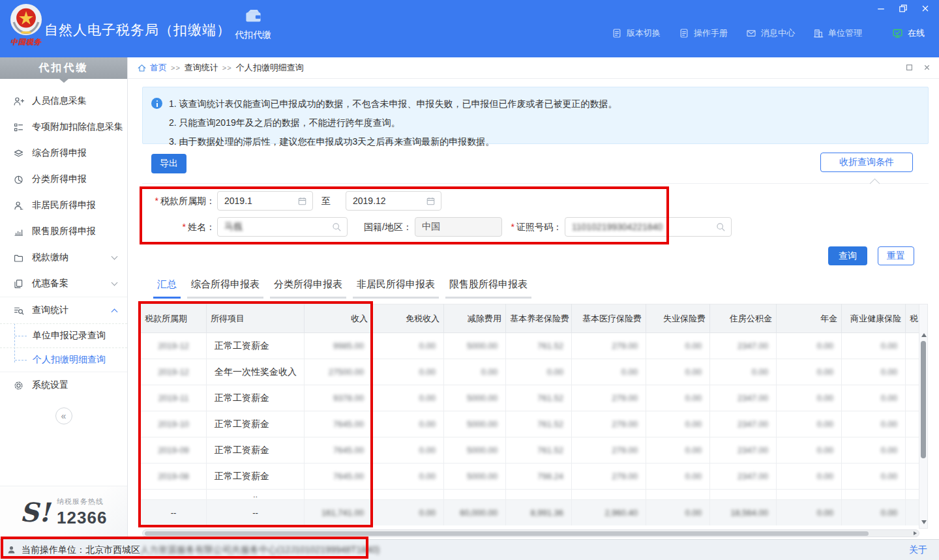 This screenshot has width=939, height=560. What do you see at coordinates (173, 398) in the screenshot?
I see `period-cell: 2019-11` at bounding box center [173, 398].